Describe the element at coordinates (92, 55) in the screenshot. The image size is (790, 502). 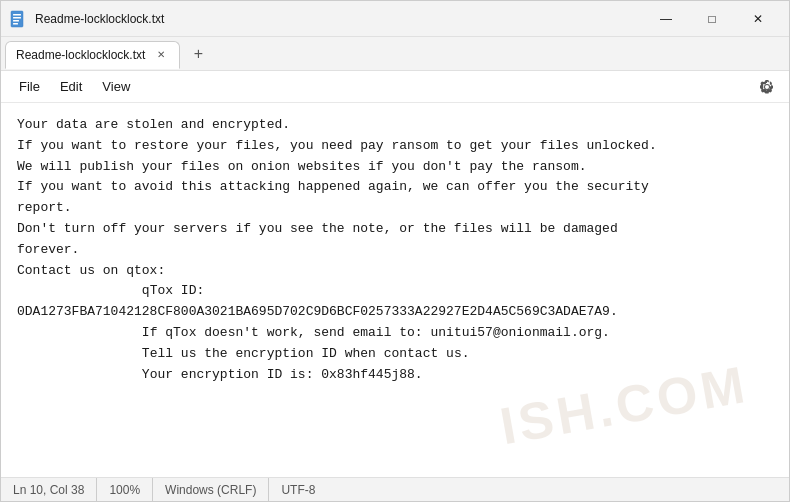
I see `tab-readme: Readme-locklocklock.txt ✕` at that location.